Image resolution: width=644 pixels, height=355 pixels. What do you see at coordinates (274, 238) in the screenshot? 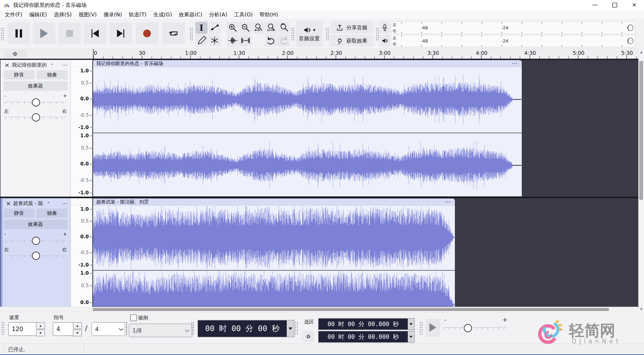
I see `track-2-left-waveform` at bounding box center [274, 238].